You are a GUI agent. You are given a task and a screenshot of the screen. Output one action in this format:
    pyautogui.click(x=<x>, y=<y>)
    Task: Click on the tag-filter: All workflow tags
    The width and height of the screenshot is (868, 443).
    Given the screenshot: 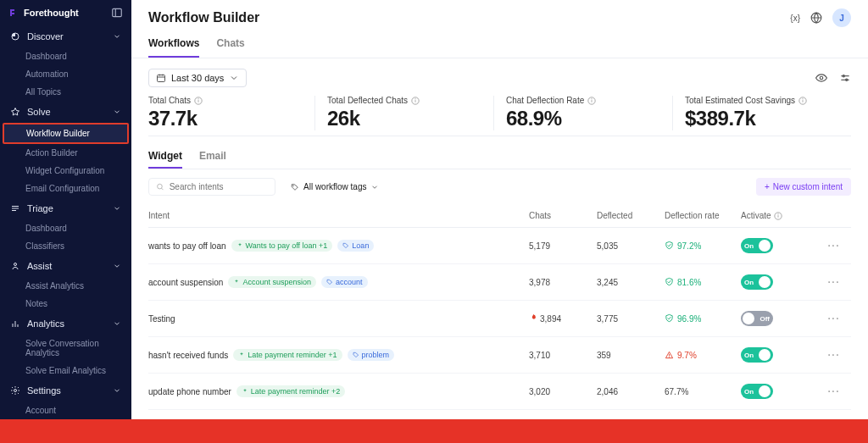 What is the action you would take?
    pyautogui.click(x=335, y=186)
    